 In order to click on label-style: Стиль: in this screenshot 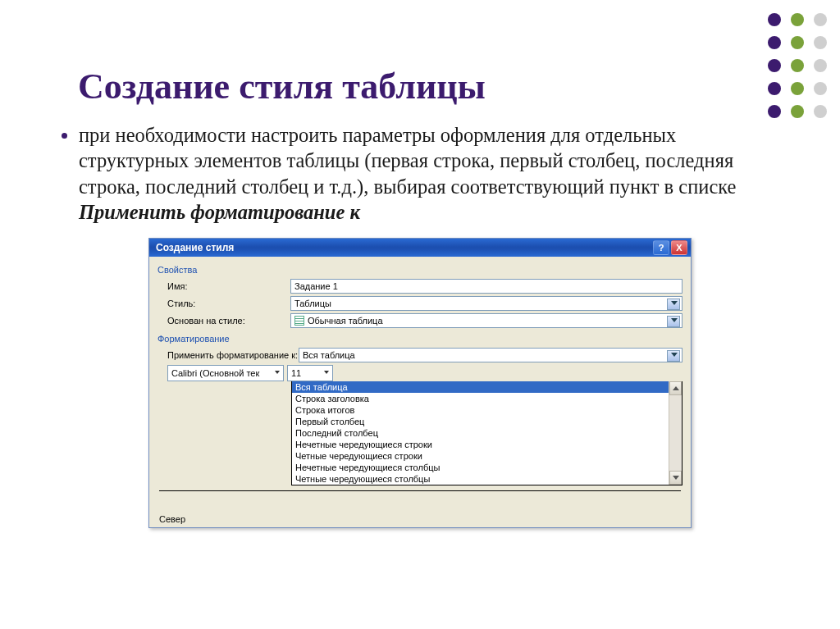, I will do `click(224, 303)`.